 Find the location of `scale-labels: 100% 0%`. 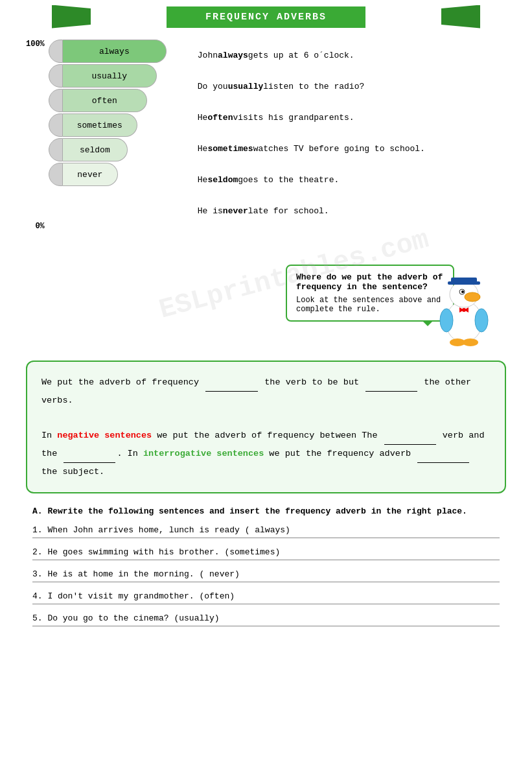

scale-labels: 100% 0% is located at coordinates (38, 135).